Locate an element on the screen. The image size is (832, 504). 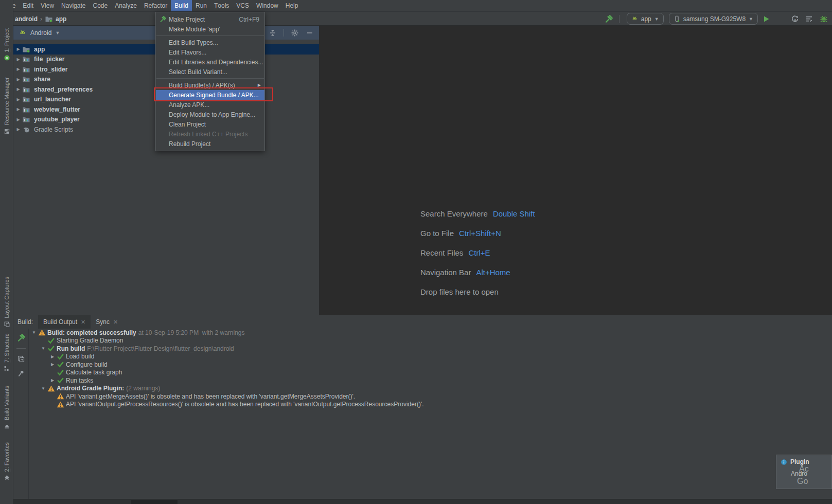
menu-item-edit-libraries-and-dependencies: Edit Libraries and Dependencies... is located at coordinates (210, 62).